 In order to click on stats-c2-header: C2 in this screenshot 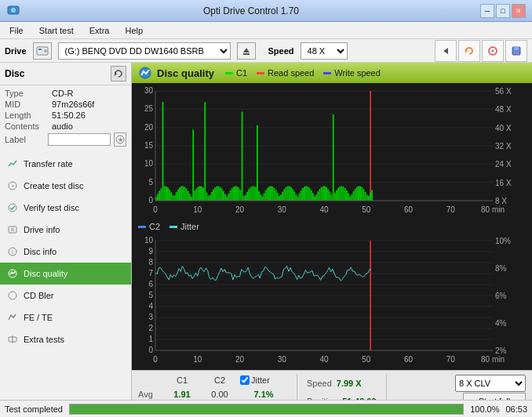, I will do `click(220, 380)`.